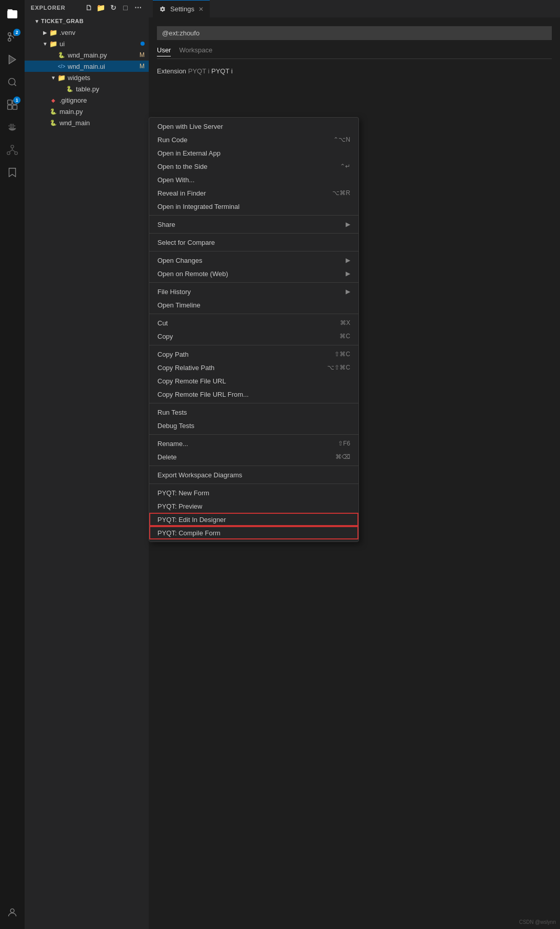 The width and height of the screenshot is (560, 929). I want to click on settings-content: User Workspace Extension PYQT i PYQT i, so click(354, 50).